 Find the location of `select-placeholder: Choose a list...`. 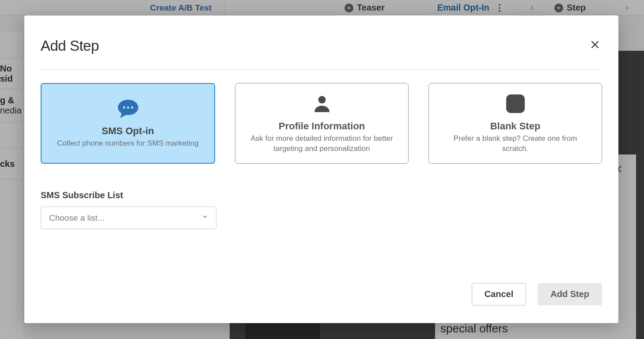

select-placeholder: Choose a list... is located at coordinates (77, 218).